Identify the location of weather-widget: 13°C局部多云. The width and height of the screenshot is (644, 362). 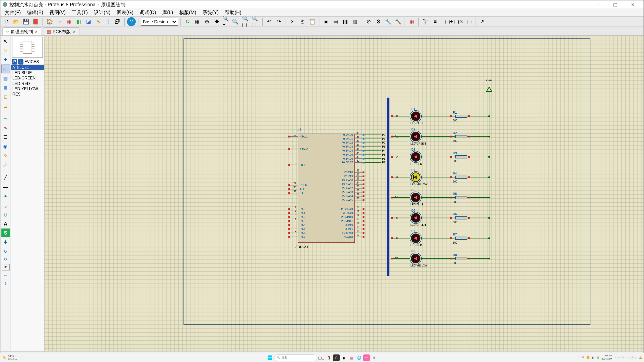
(10, 358).